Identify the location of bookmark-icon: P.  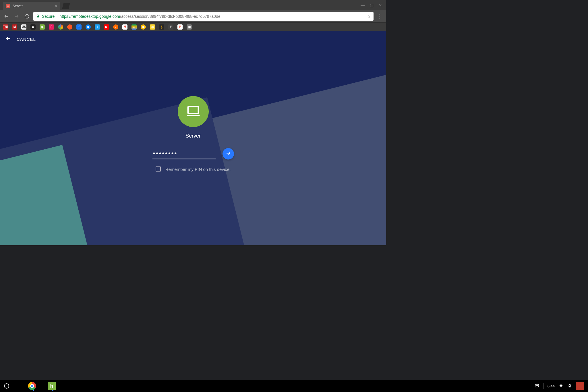
(180, 27).